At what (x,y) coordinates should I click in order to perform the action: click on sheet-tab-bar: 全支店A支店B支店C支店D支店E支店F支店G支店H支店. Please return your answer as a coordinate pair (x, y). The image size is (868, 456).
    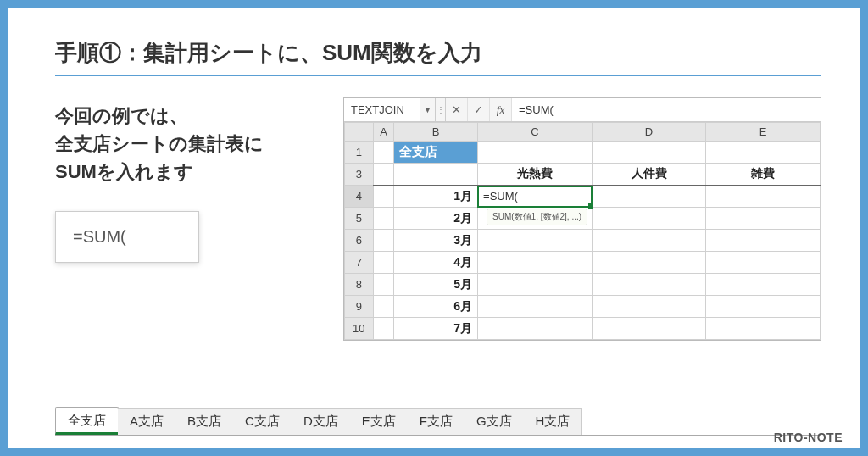
    Looking at the image, I should click on (438, 421).